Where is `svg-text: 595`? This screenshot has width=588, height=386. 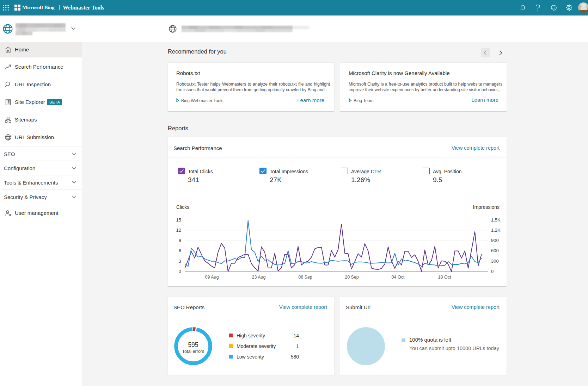
svg-text: 595 is located at coordinates (193, 345).